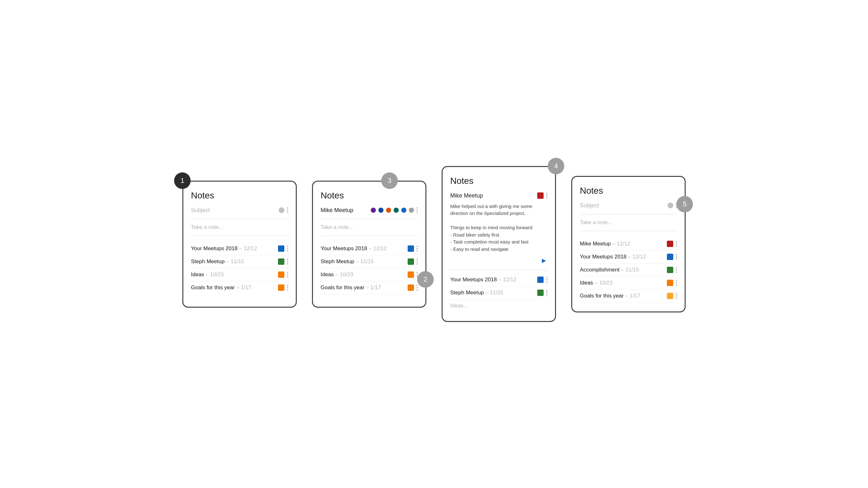 The height and width of the screenshot is (488, 868). Describe the element at coordinates (589, 205) in the screenshot. I see `card-4-subject-label: Subject` at that location.